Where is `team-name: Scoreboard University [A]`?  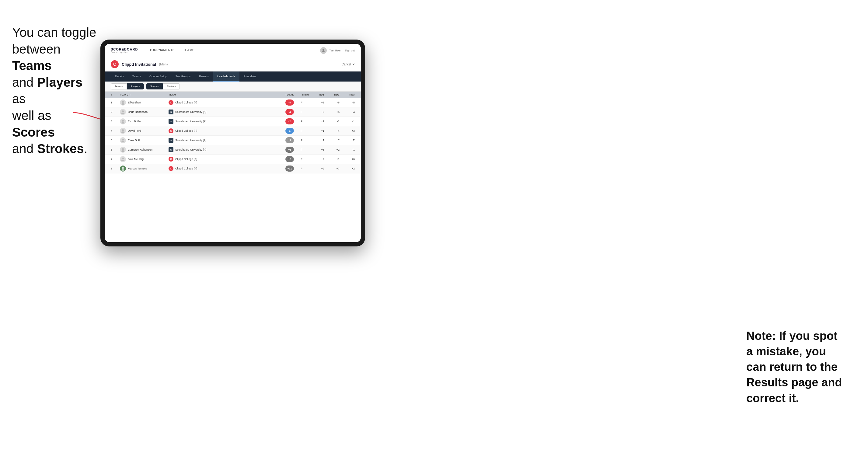 team-name: Scoreboard University [A] is located at coordinates (191, 112).